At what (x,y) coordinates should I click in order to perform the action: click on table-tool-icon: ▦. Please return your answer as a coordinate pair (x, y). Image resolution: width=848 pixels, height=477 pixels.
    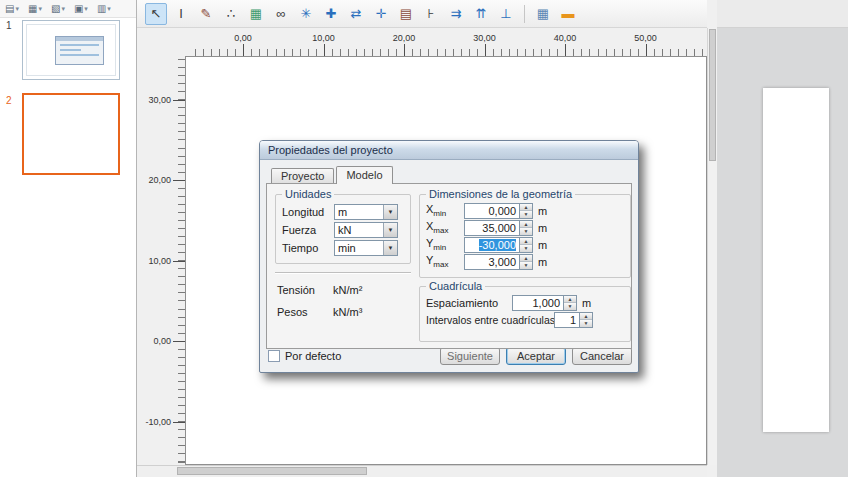
    Looking at the image, I should click on (256, 14).